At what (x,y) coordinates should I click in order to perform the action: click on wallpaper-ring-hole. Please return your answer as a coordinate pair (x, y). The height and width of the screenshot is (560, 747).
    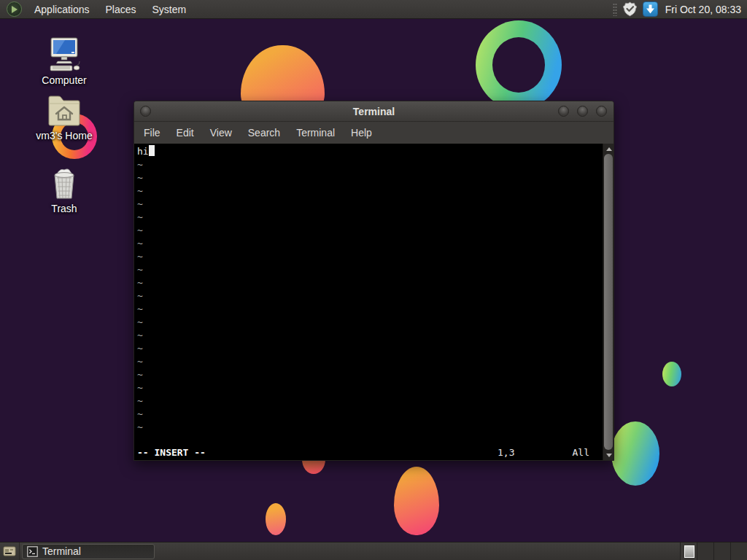
    Looking at the image, I should click on (519, 65).